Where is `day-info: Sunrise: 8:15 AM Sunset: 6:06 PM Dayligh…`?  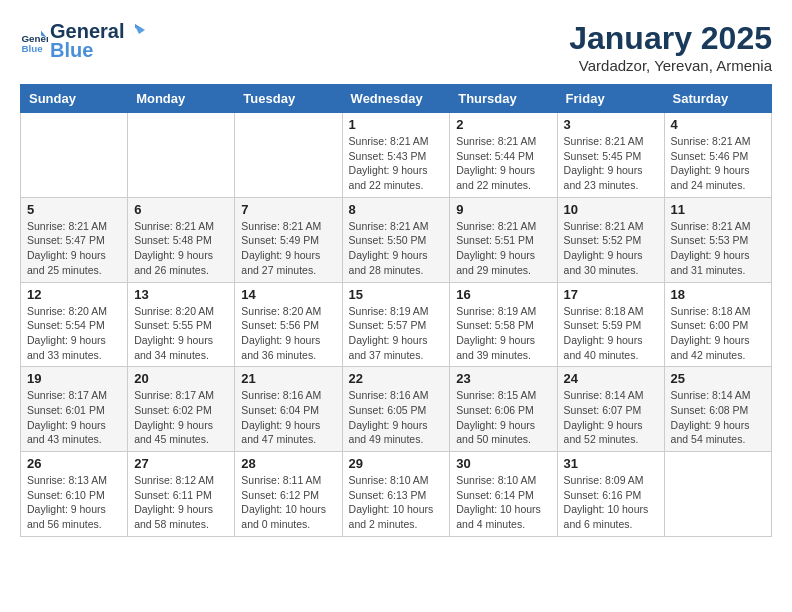 day-info: Sunrise: 8:15 AM Sunset: 6:06 PM Dayligh… is located at coordinates (503, 418).